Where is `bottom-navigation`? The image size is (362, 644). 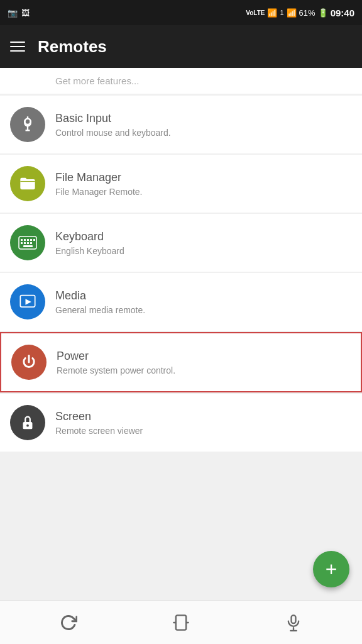
bottom-navigation is located at coordinates (181, 622).